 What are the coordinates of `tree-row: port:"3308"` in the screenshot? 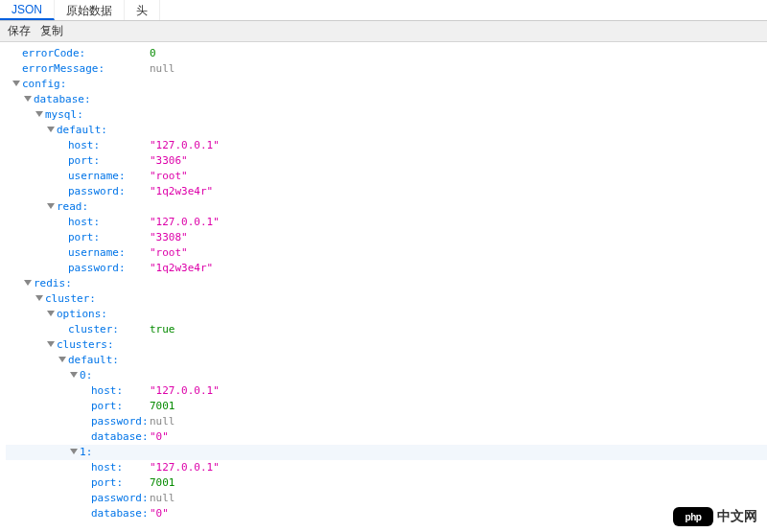 It's located at (386, 238).